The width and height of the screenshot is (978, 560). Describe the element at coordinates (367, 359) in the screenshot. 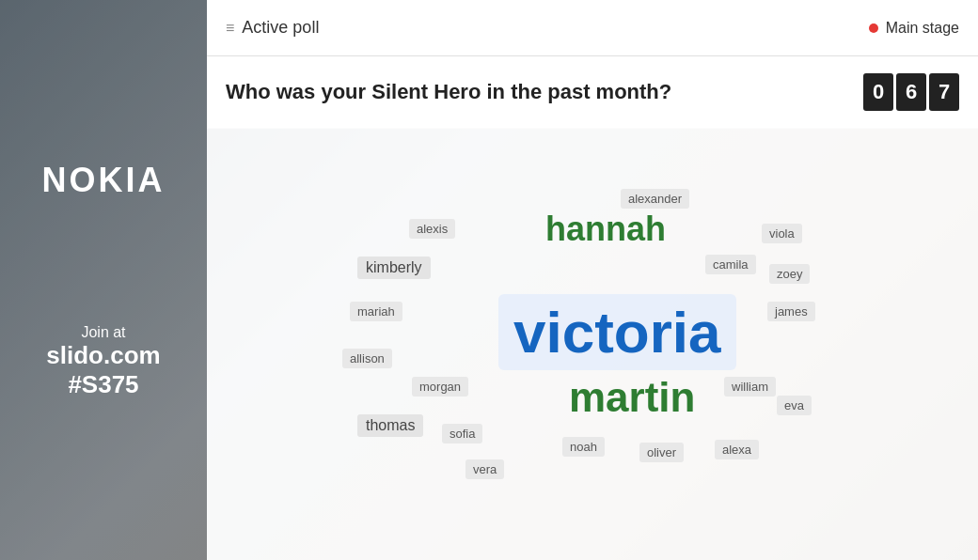

I see `wordcloud-word-allison: allison` at that location.